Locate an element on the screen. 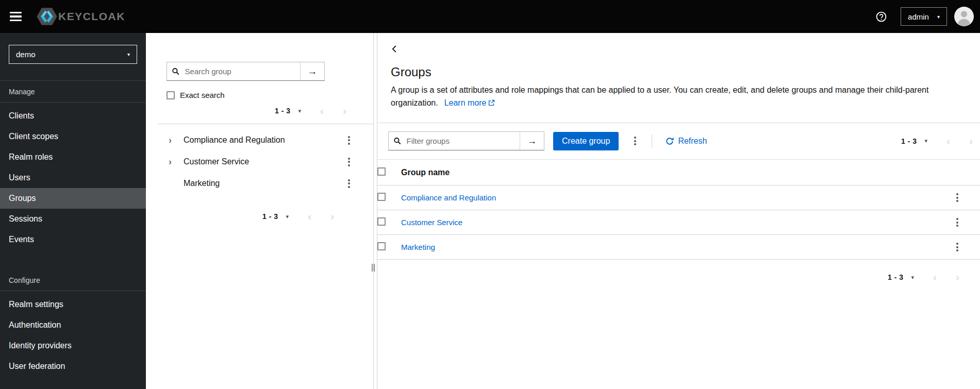  group-link: Marketing is located at coordinates (418, 247).